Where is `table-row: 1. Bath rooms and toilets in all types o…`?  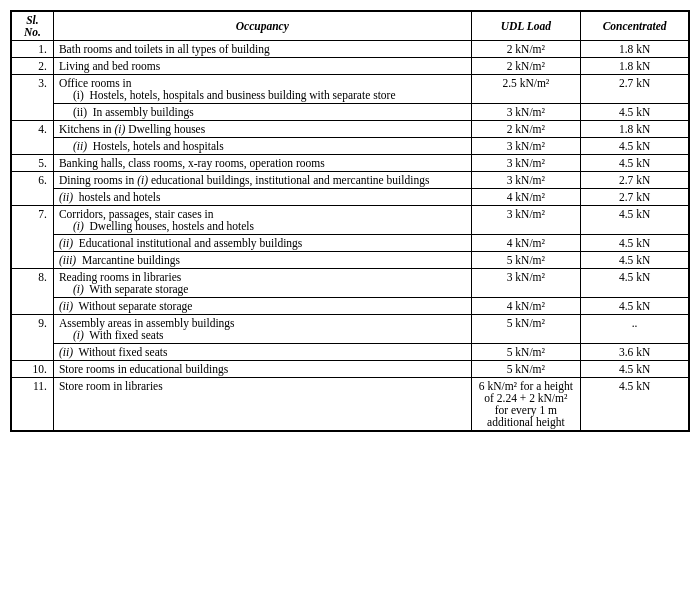
table-row: 1. Bath rooms and toilets in all types o… is located at coordinates (350, 50).